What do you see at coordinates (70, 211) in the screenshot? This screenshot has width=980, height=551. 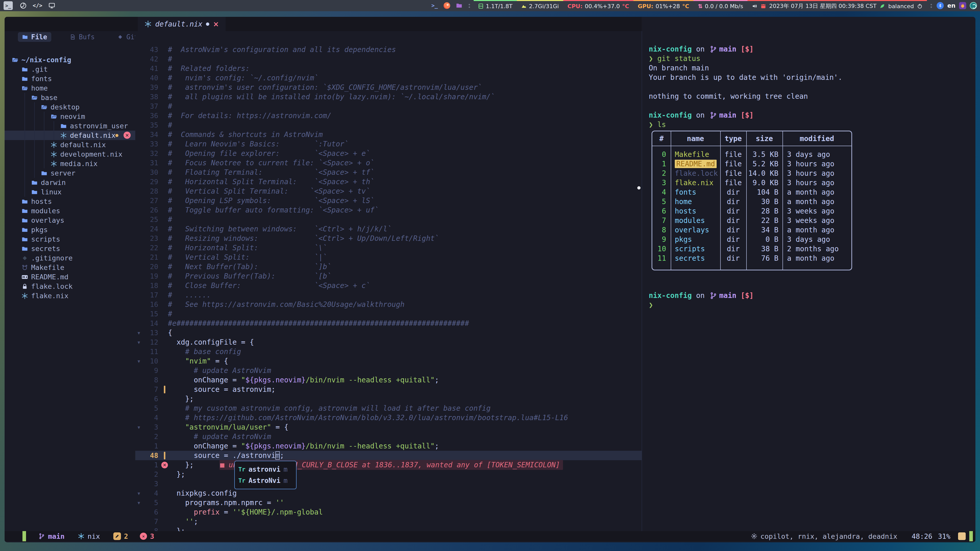 I see `tree-item-modules: modules` at bounding box center [70, 211].